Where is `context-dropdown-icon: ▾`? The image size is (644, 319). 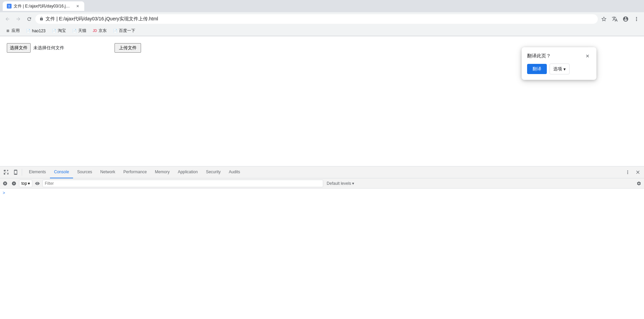
context-dropdown-icon: ▾ is located at coordinates (29, 183).